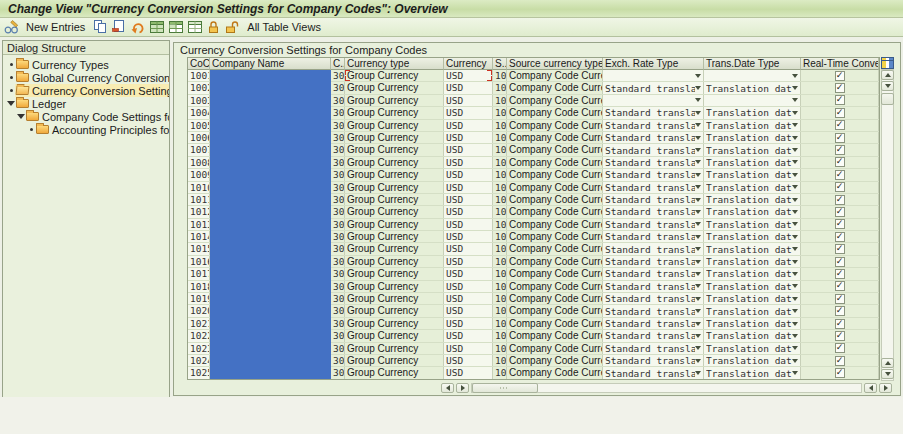  Describe the element at coordinates (86, 78) in the screenshot. I see `dialog-structure-item: Global Currency Conversion Settings` at that location.